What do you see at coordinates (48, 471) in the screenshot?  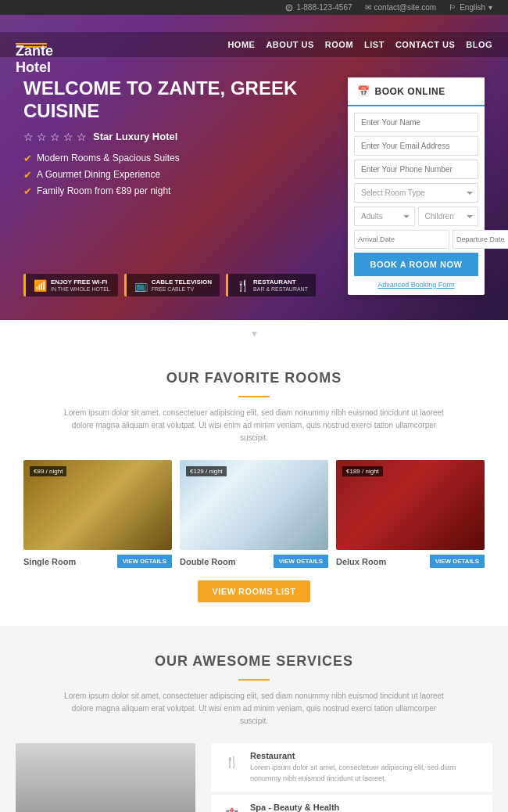 I see `room-price-single: €89 / night` at bounding box center [48, 471].